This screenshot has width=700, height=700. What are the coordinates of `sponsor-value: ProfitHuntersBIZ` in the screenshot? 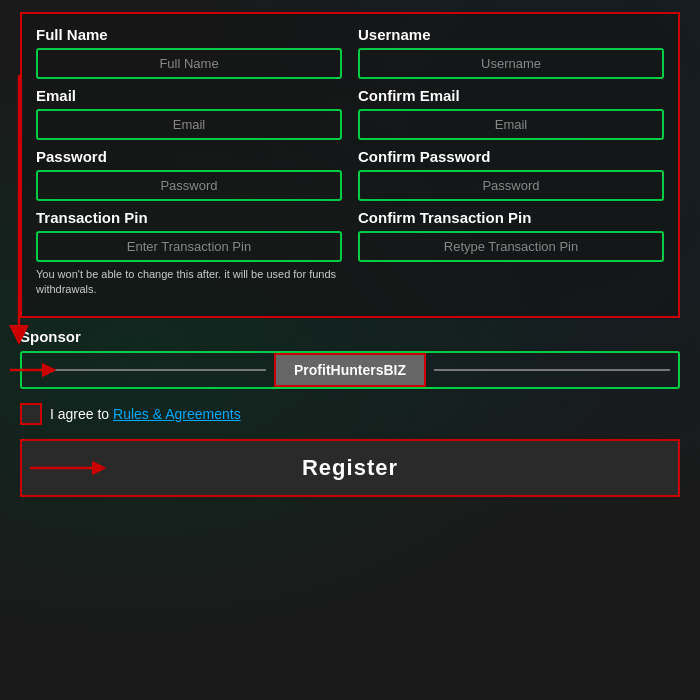 It's located at (350, 370).